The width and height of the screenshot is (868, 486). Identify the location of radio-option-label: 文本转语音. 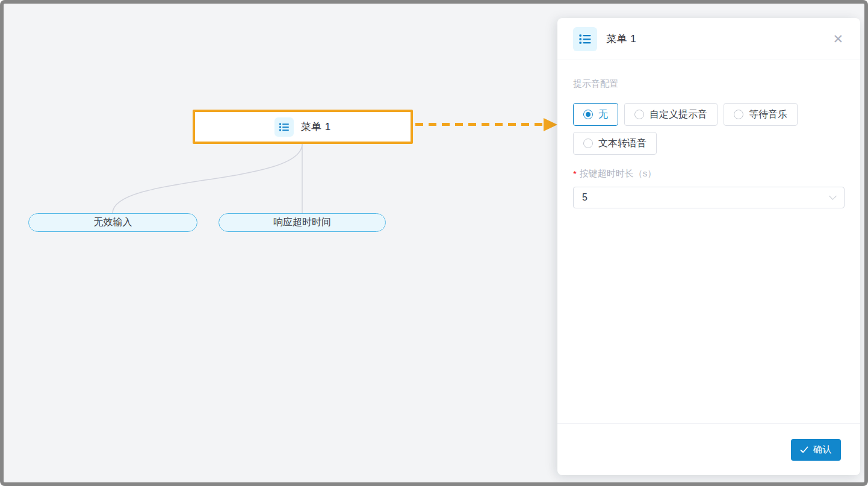
(622, 143).